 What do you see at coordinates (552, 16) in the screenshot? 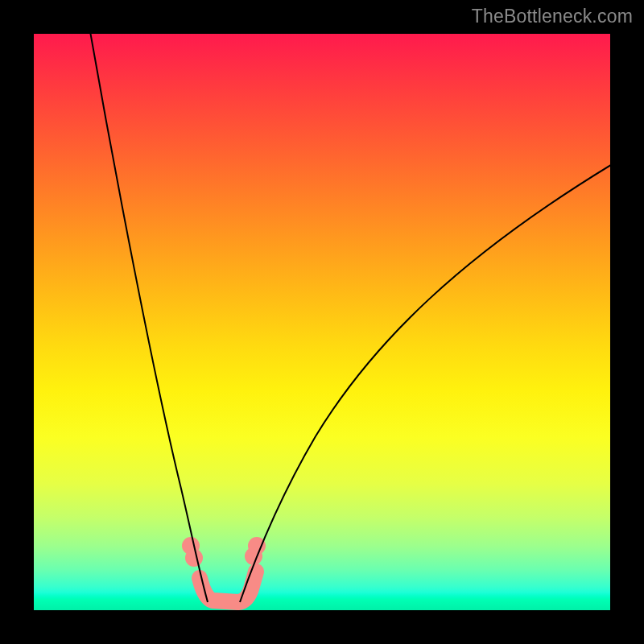
I see `watermark-text: TheBottleneck.com` at bounding box center [552, 16].